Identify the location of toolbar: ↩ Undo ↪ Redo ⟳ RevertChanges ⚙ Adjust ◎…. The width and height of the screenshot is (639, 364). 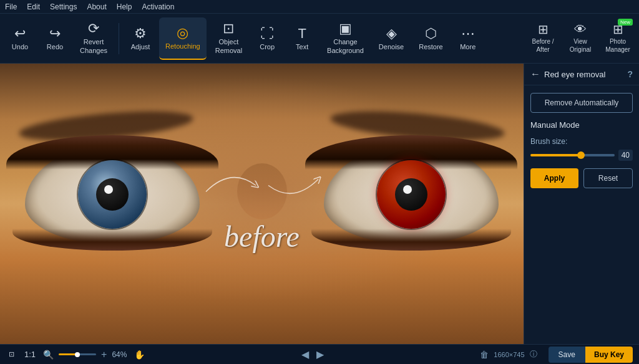
(320, 39).